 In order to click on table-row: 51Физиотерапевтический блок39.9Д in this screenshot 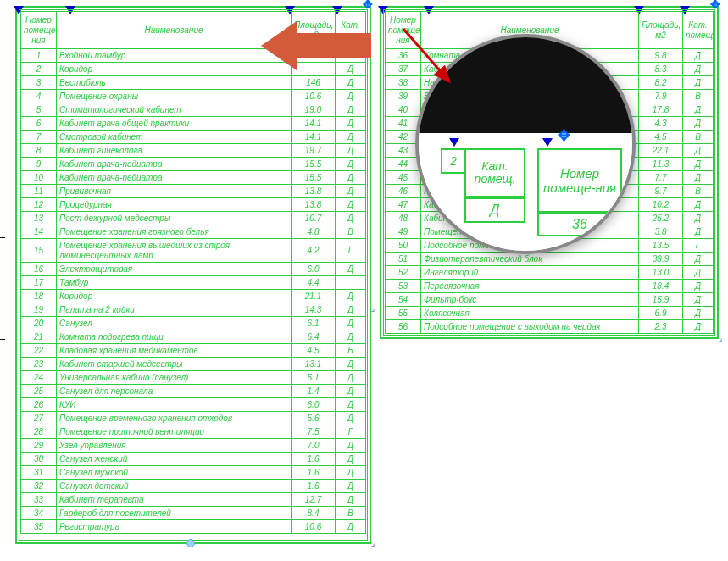, I will do `click(549, 259)`.